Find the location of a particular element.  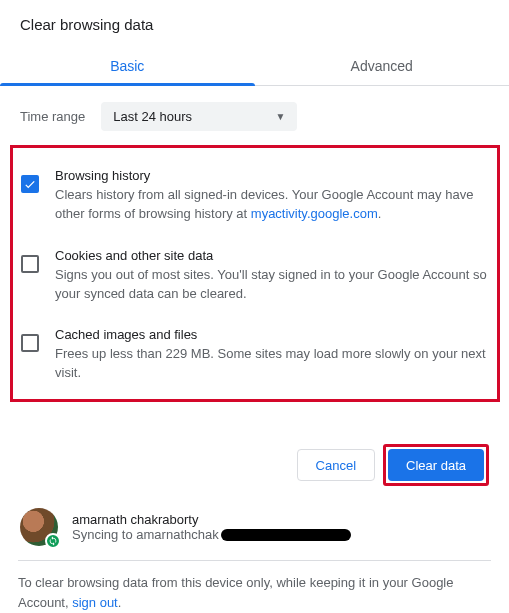

cancel-button: Cancel is located at coordinates (336, 465).